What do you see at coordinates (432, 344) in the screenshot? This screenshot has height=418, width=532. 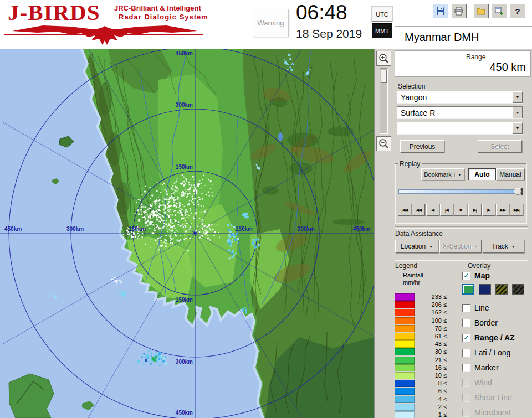 I see `legend-threshold: 43 ≤` at bounding box center [432, 344].